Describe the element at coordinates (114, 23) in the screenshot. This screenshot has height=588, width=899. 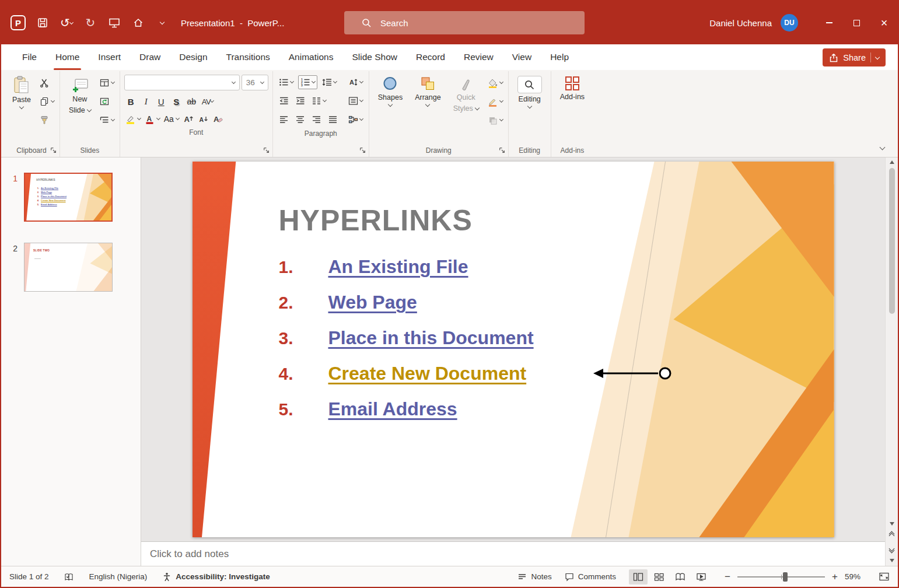
I see `start-slideshow-button` at that location.